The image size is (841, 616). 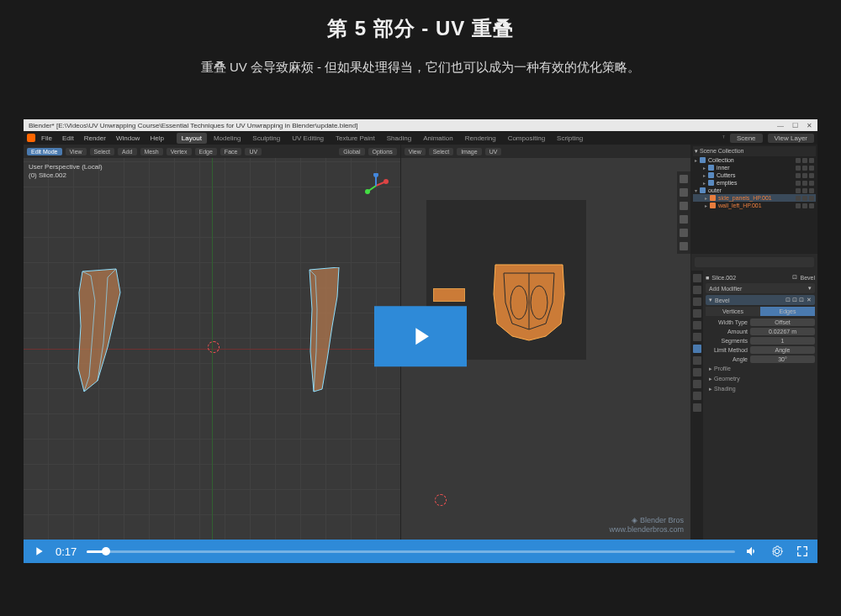 What do you see at coordinates (253, 151) in the screenshot?
I see `viewport-menu-uv: UV` at bounding box center [253, 151].